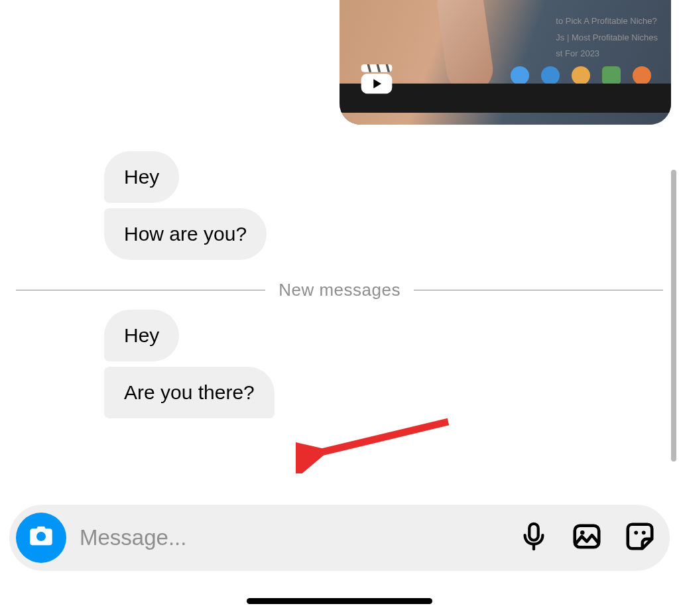  What do you see at coordinates (186, 234) in the screenshot?
I see `received-message-bubble: How are you?` at bounding box center [186, 234].